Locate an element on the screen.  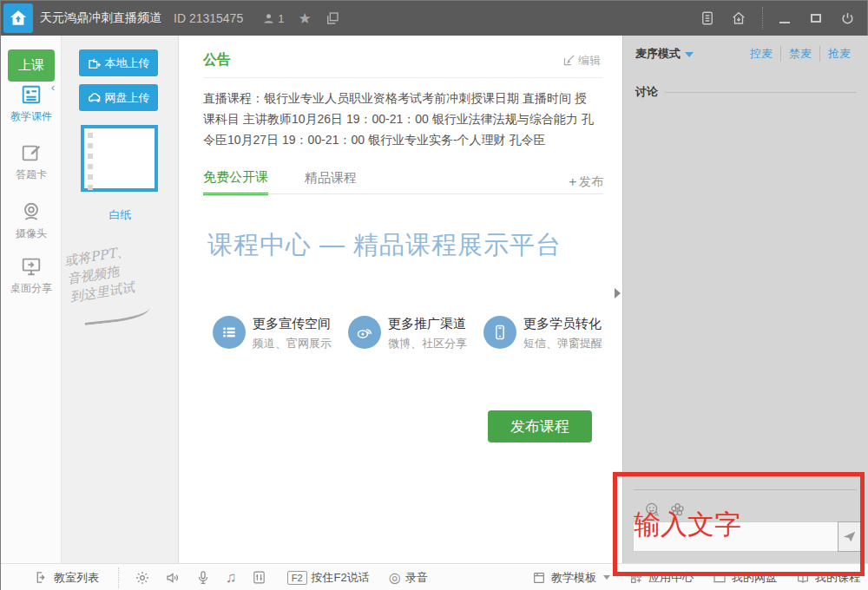
edit-announcement-button: 编辑 is located at coordinates (582, 61).